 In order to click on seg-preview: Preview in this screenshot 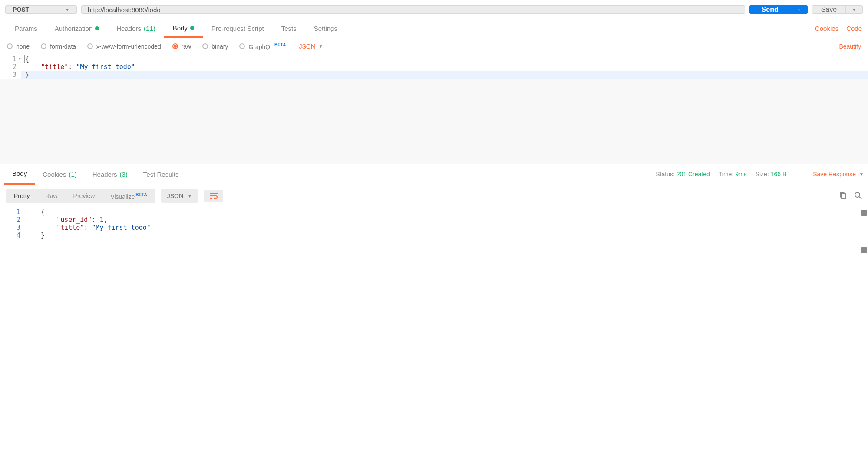, I will do `click(84, 196)`.